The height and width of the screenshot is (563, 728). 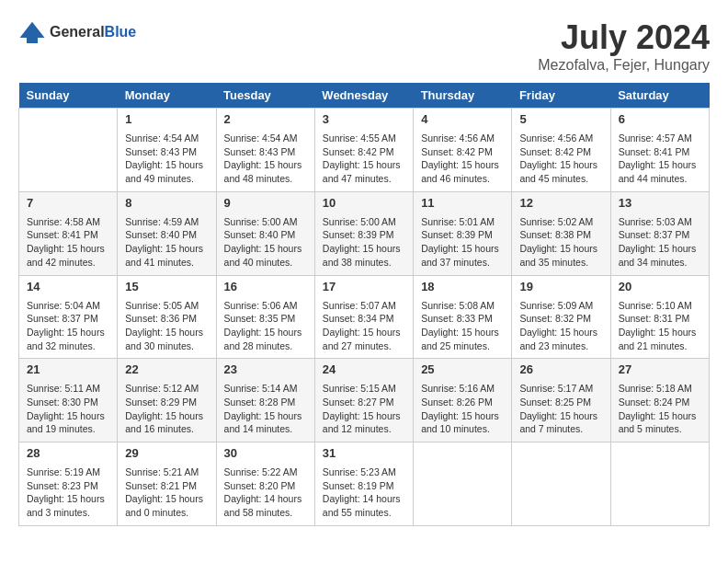 What do you see at coordinates (561, 368) in the screenshot?
I see `date-number: 26` at bounding box center [561, 368].